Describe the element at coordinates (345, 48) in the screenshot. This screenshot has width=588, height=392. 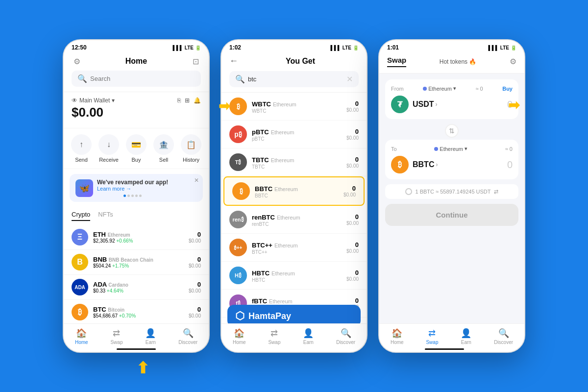
I see `status-icons-2: ▌▌▌ LTE 🔋` at that location.